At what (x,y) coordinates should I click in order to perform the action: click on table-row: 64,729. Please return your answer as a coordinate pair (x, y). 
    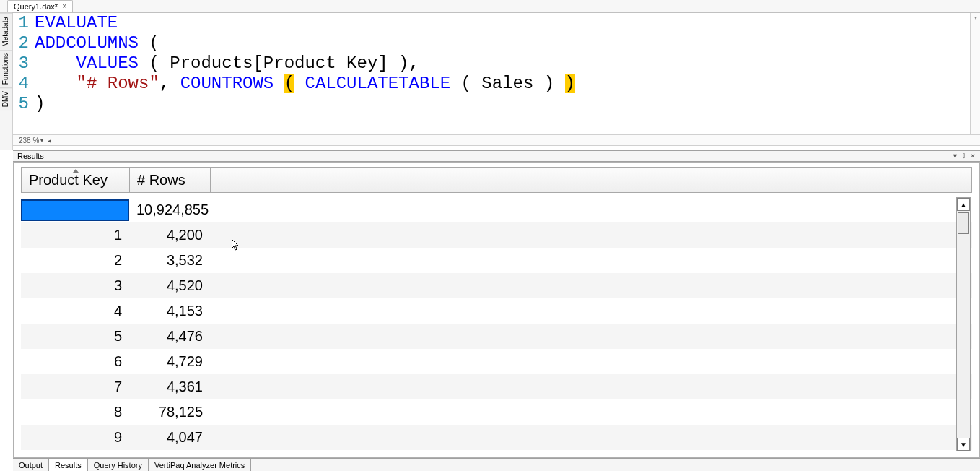
    Looking at the image, I should click on (496, 361).